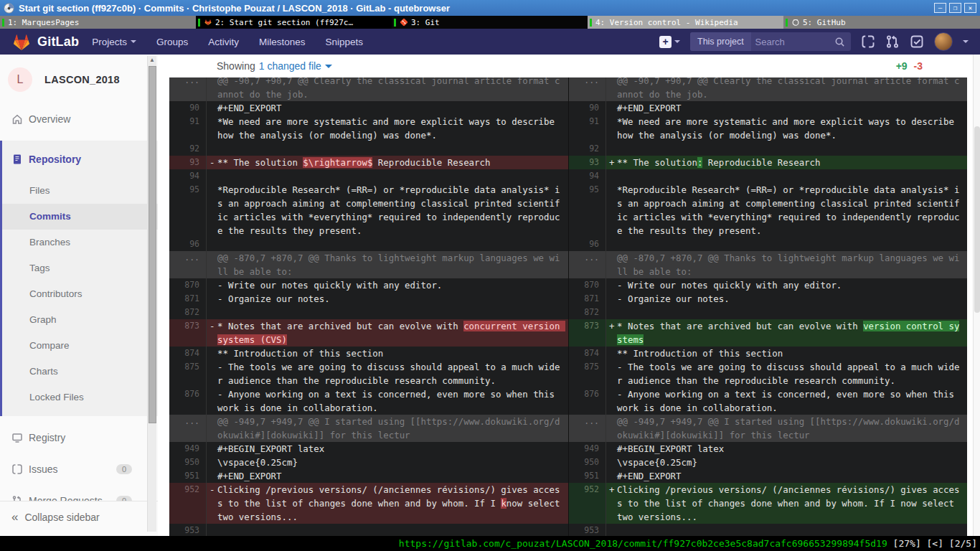  Describe the element at coordinates (188, 504) in the screenshot. I see `line-number-old: 952` at that location.